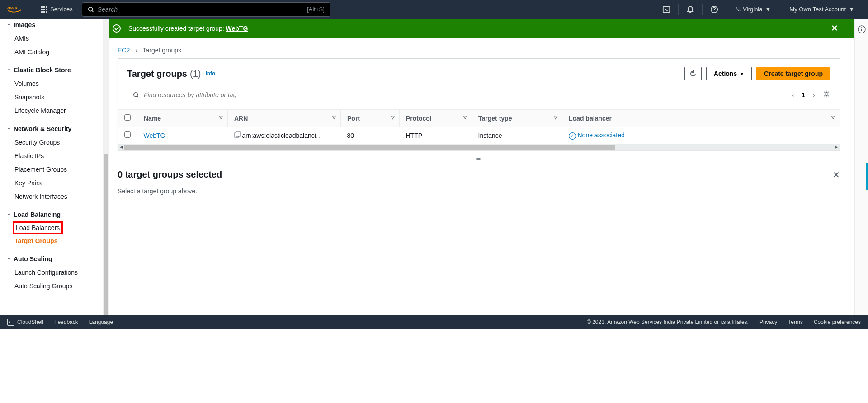 The width and height of the screenshot is (868, 403). Describe the element at coordinates (284, 118) in the screenshot. I see `col-arn: ARN` at that location.